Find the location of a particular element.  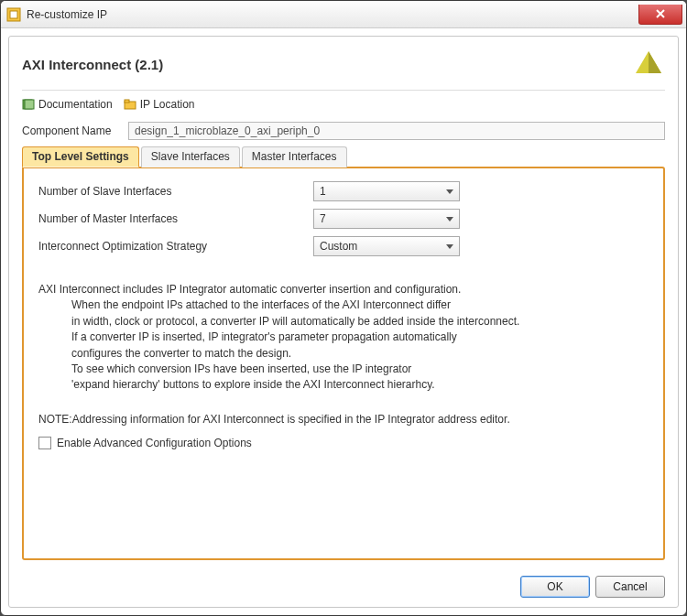

component-name-label: Component Name is located at coordinates (75, 131).